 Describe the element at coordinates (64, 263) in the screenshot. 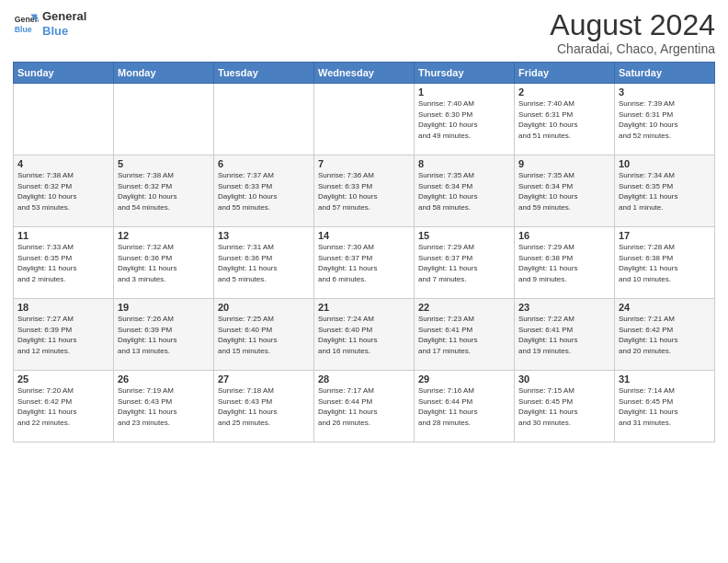

I see `calendar-cell: 11Sunrise: 7:33 AM Sunset: 6:35 PM Dayli…` at that location.